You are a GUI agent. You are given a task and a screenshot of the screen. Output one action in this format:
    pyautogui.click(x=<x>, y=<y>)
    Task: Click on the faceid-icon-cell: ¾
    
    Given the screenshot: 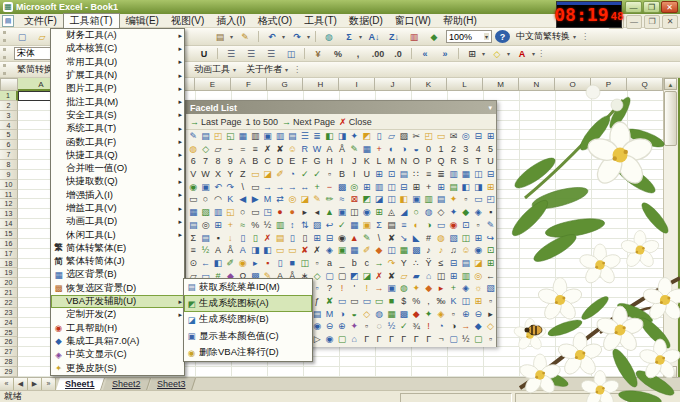 What is the action you would take?
    pyautogui.click(x=416, y=326)
    